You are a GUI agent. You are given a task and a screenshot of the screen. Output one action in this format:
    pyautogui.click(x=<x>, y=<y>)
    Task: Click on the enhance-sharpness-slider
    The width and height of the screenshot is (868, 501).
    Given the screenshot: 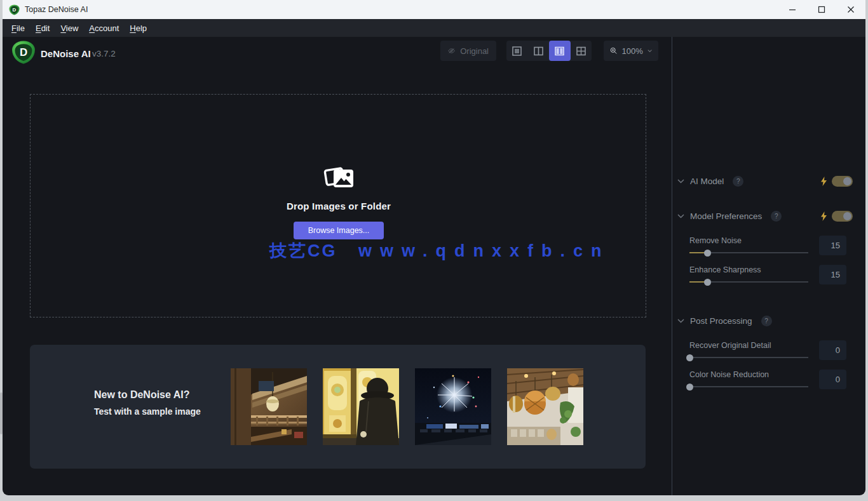 What is the action you would take?
    pyautogui.click(x=749, y=282)
    